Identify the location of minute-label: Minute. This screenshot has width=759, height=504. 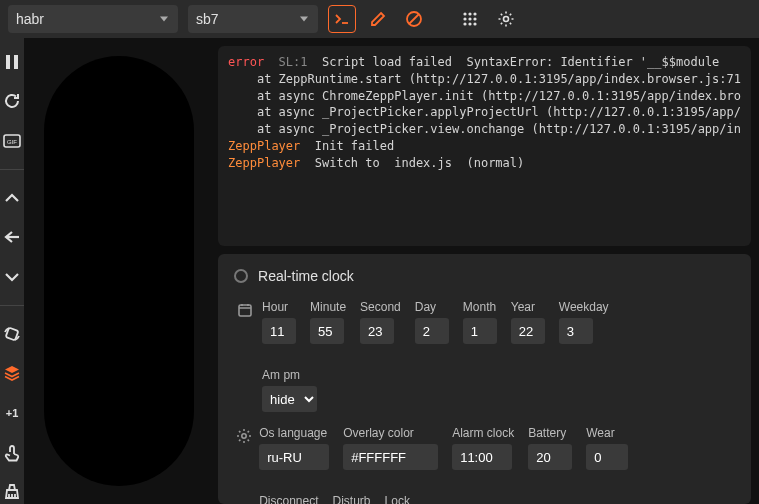
(328, 307).